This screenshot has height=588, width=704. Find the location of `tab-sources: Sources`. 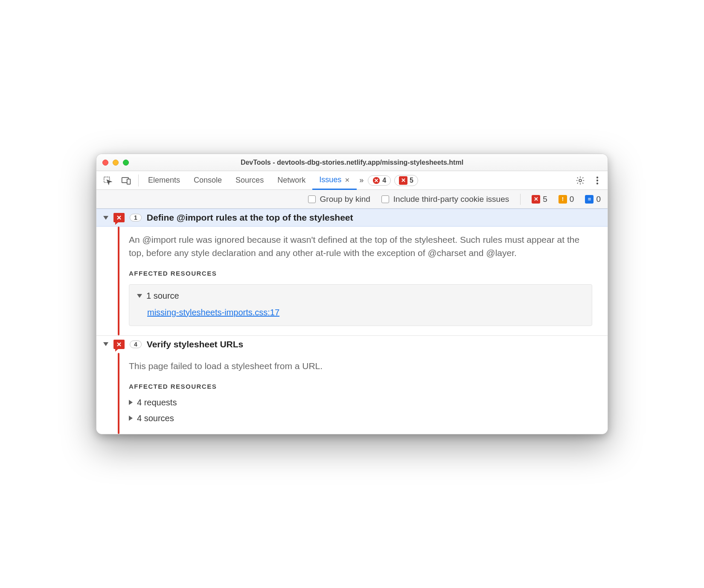

tab-sources: Sources is located at coordinates (250, 180).